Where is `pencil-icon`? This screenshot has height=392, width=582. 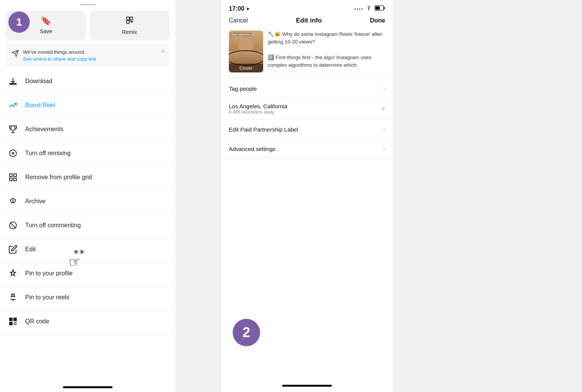
pencil-icon is located at coordinates (13, 249).